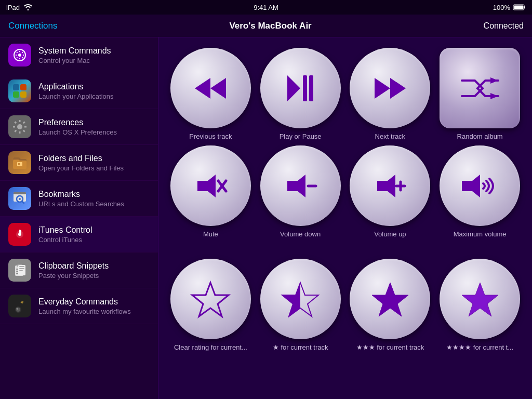 Image resolution: width=532 pixels, height=399 pixels. Describe the element at coordinates (19, 7) in the screenshot. I see `status-left: iPad` at that location.